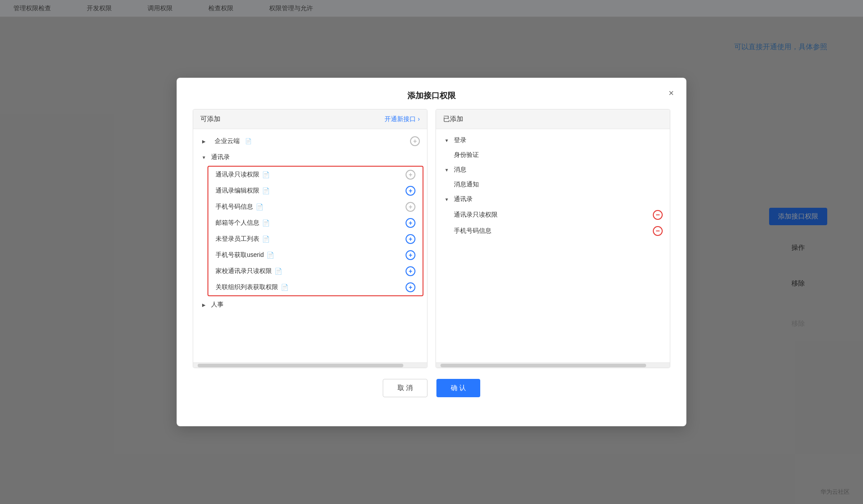 This screenshot has height=504, width=863. Describe the element at coordinates (553, 239) in the screenshot. I see `right-panel: 已添加 ▼ 登录 身份验证` at that location.